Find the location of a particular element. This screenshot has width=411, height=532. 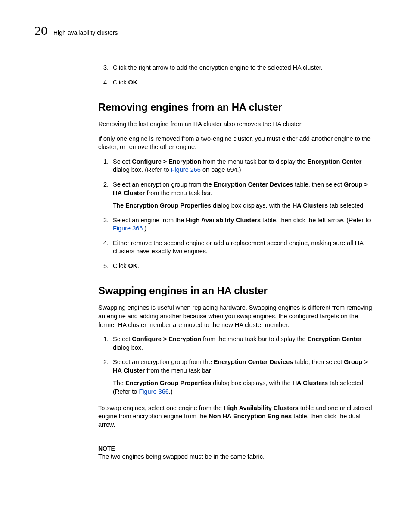

section2-para2: To swap engines, select one engine from … is located at coordinates (237, 417).